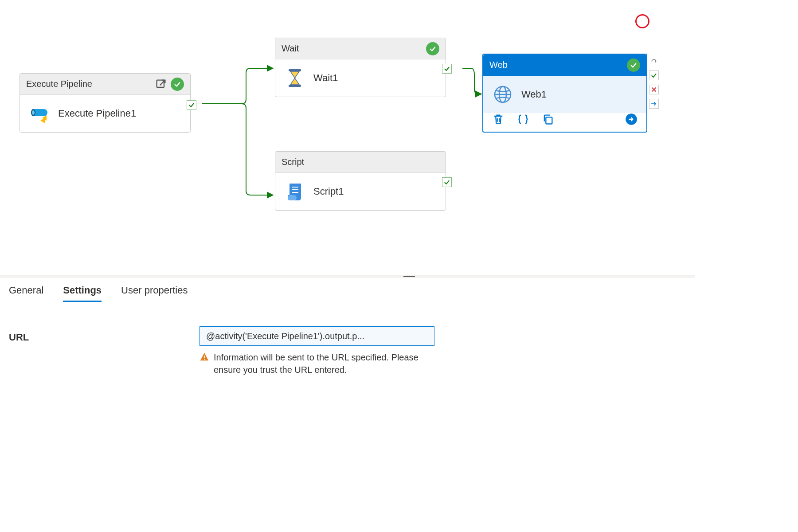  Describe the element at coordinates (317, 336) in the screenshot. I see `url-expression-input: @activity('Execute Pipeline1').output.p.…` at that location.